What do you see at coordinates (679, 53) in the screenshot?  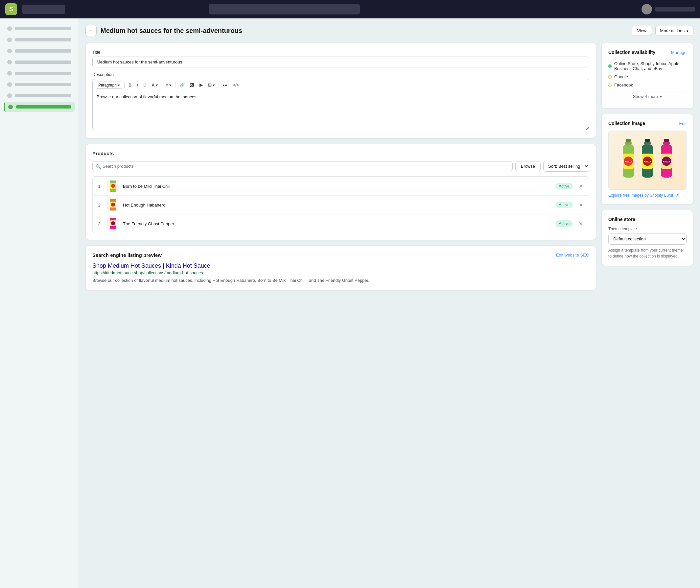 I see `manage-button: Manage` at bounding box center [679, 53].